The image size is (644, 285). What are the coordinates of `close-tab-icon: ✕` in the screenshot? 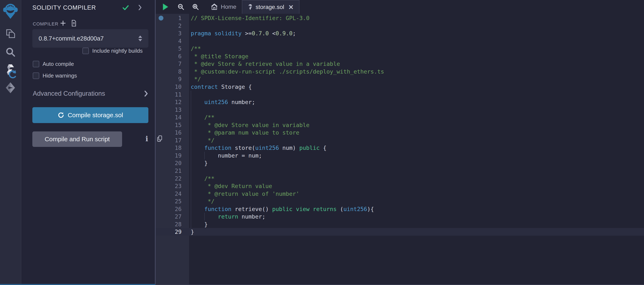 It's located at (291, 7).